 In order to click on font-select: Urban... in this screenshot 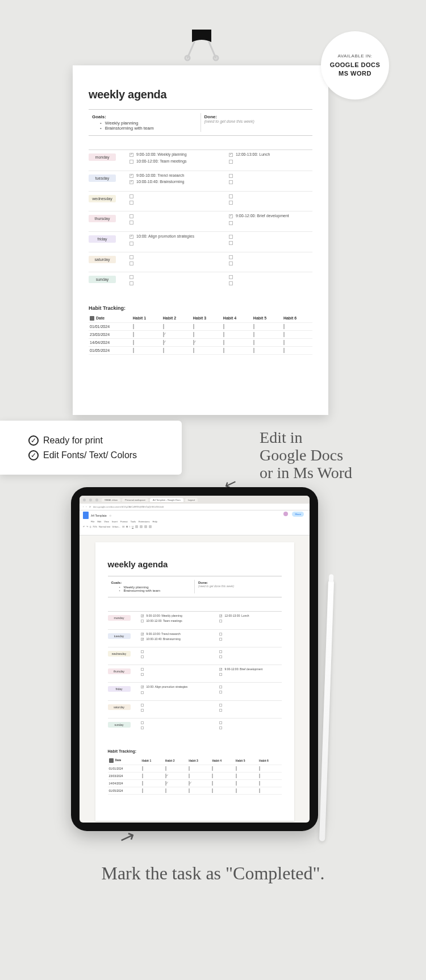, I will do `click(116, 526)`.